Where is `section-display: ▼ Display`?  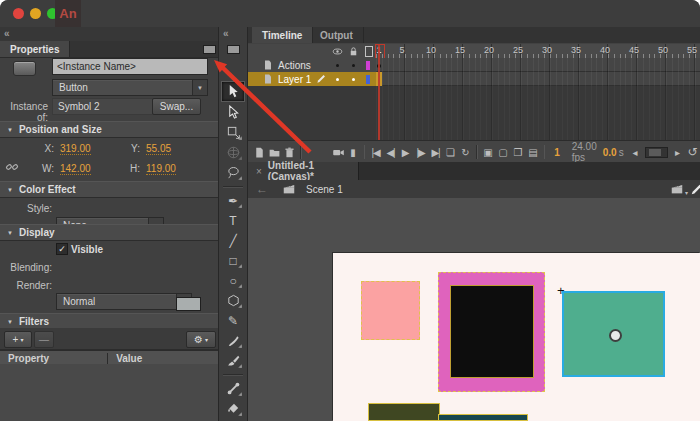
section-display: ▼ Display is located at coordinates (109, 232).